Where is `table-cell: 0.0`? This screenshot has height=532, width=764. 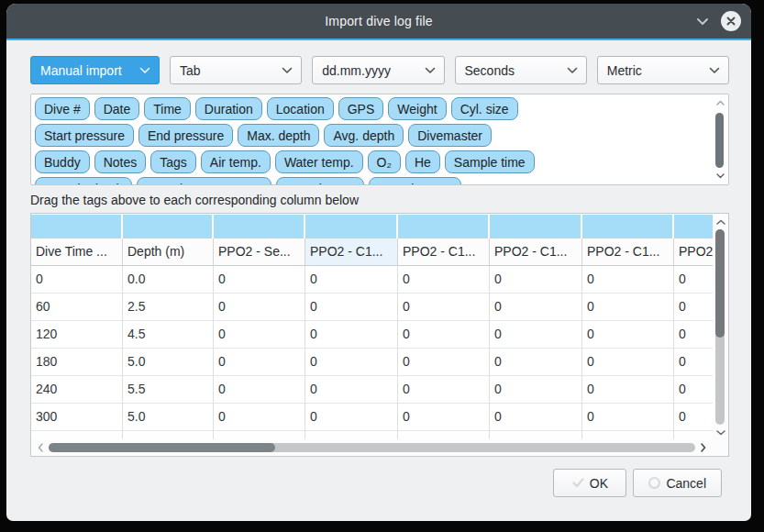
table-cell: 0.0 is located at coordinates (169, 280).